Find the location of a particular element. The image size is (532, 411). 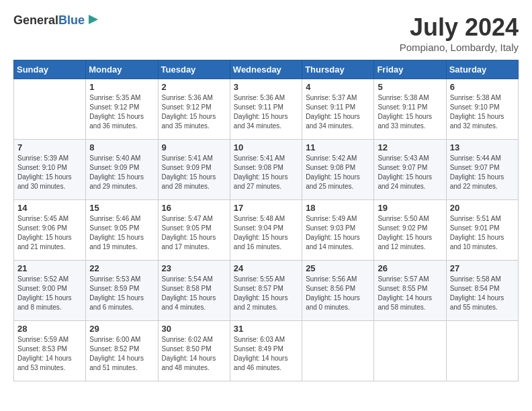

calendar-cell: 4Sunrise: 5:37 AM Sunset: 9:11 PM Daylig… is located at coordinates (339, 109).